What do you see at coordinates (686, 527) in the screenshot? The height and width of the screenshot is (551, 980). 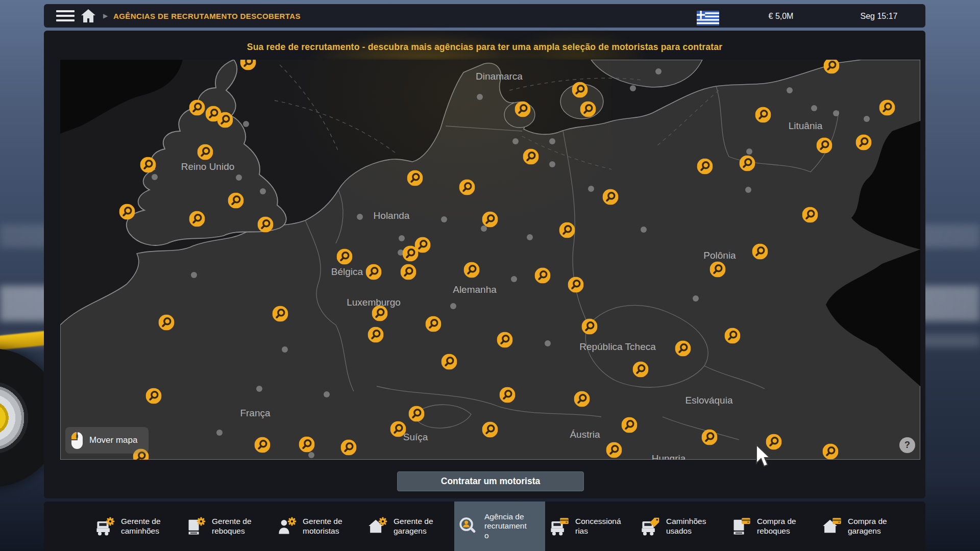 I see `nav-item-label: Caminhõesusados` at bounding box center [686, 527].